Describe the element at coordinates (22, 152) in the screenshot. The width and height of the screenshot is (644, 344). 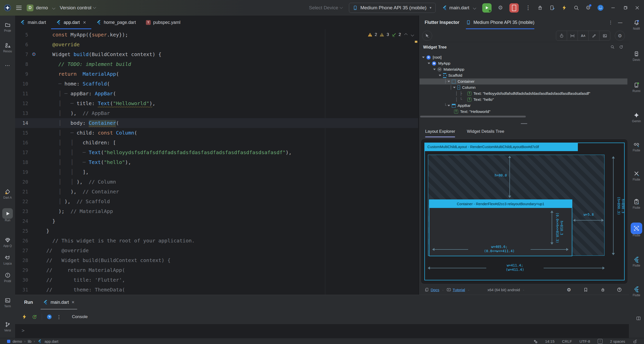
I see `line-number: 17` at that location.